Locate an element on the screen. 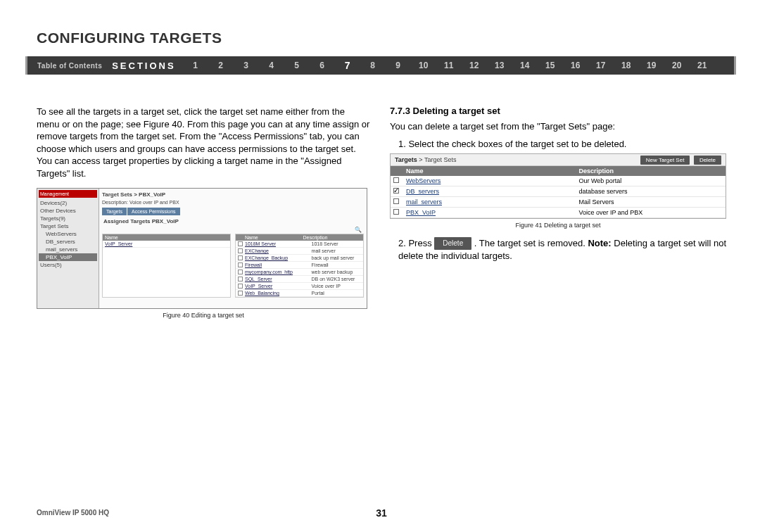 The width and height of the screenshot is (760, 532). fig40-tabs: Targets Access Permissions is located at coordinates (233, 211).